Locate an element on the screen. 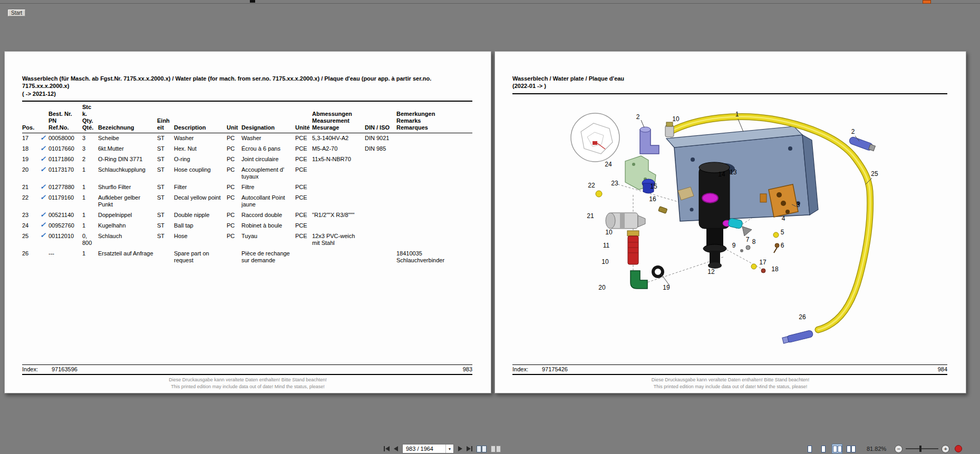 Image resolution: width=980 pixels, height=454 pixels. pump-part is located at coordinates (625, 221).